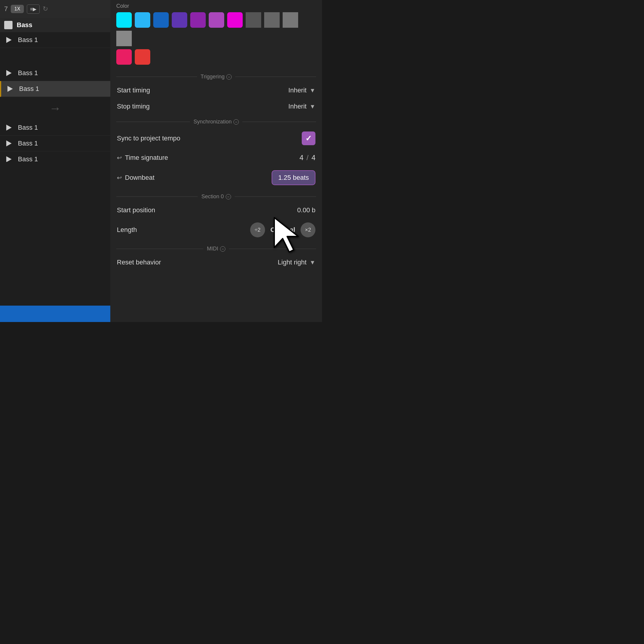 The height and width of the screenshot is (644, 644). Describe the element at coordinates (216, 178) in the screenshot. I see `downbeat-row: ↩ Downbeat 1.25 beats` at that location.